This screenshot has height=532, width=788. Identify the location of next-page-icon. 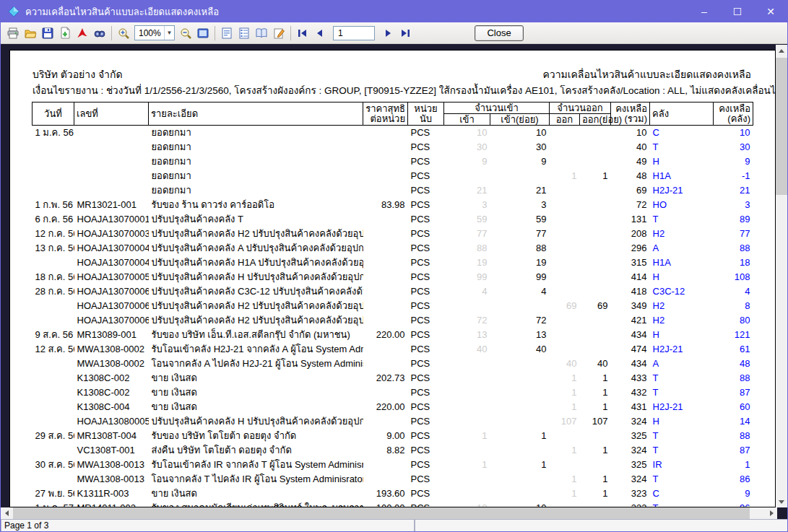
(388, 33).